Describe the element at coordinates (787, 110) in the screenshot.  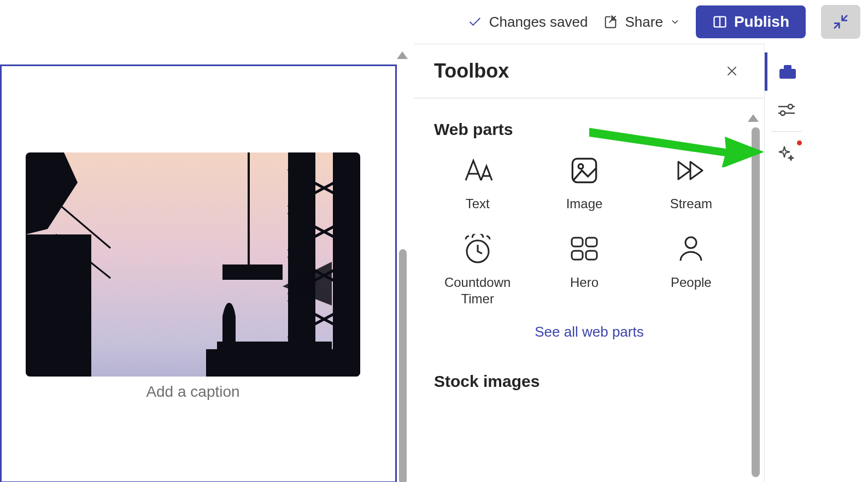
I see `rail-settings-button` at that location.